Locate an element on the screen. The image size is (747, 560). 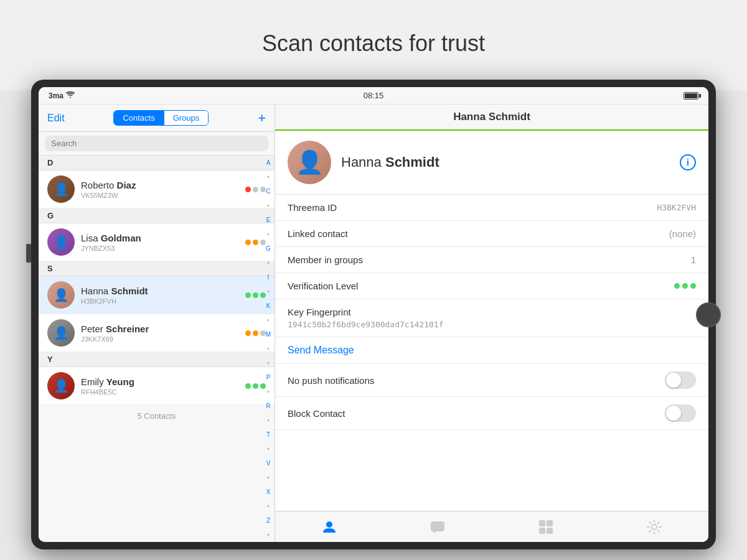
alpha-dot10: • is located at coordinates (268, 421).